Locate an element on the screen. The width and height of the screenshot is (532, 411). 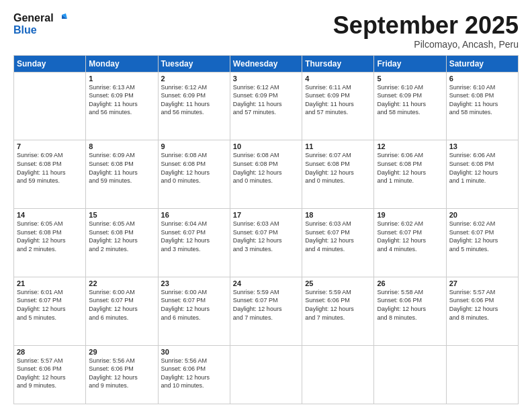
day-number: 8 is located at coordinates (122, 146).